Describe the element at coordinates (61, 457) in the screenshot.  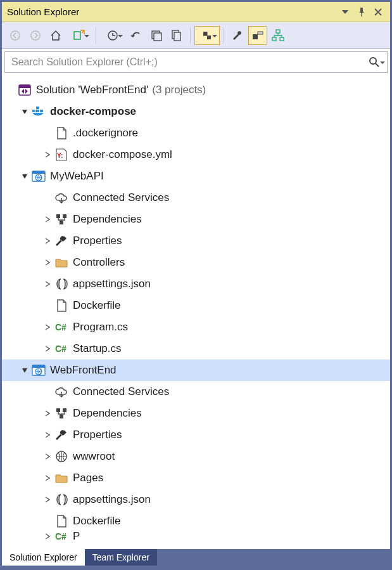
I see `globe-icon` at that location.